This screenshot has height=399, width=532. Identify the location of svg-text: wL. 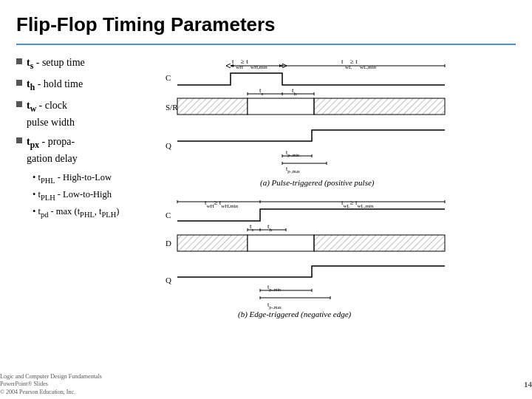
(349, 67).